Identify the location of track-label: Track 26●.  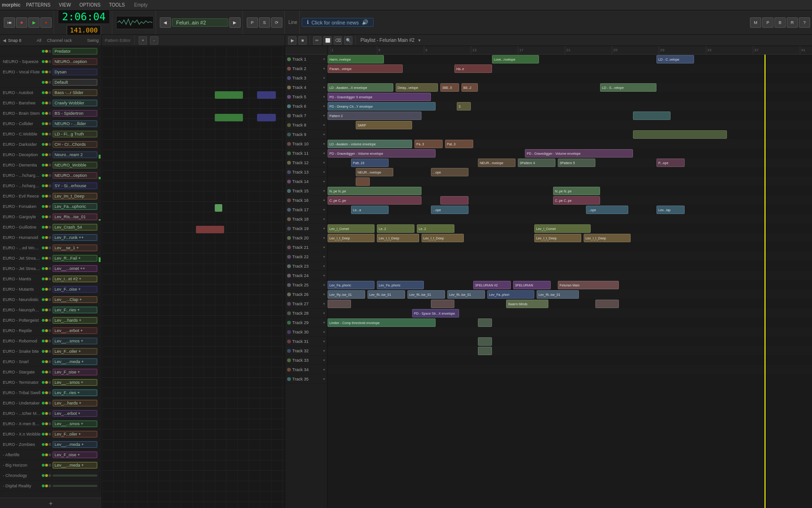
(306, 294).